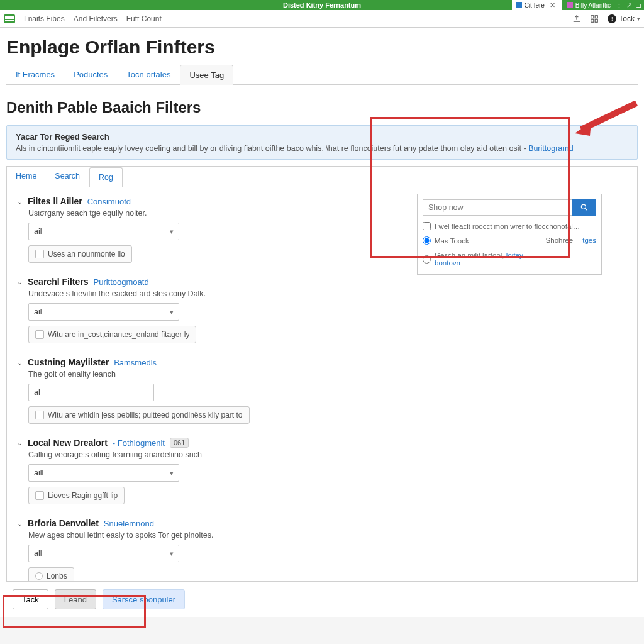  Describe the element at coordinates (63, 523) in the screenshot. I see `filter-title: Brforia Denvollet` at that location.